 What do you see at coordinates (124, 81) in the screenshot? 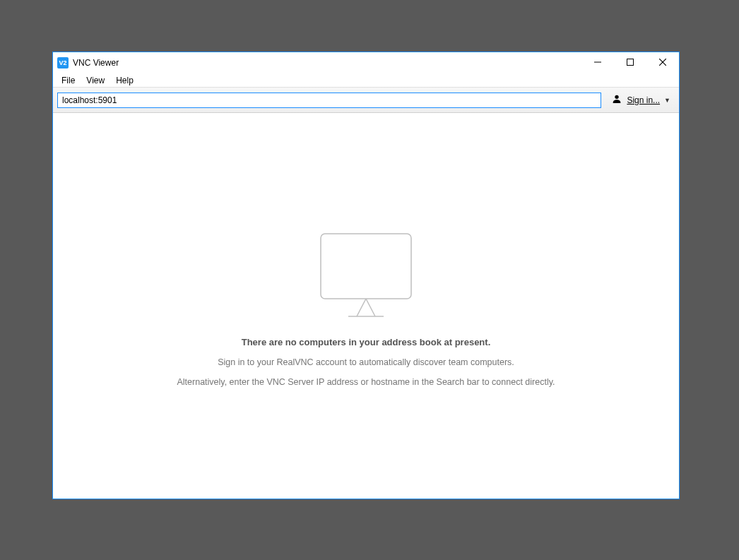
I see `menu-help: Help` at bounding box center [124, 81].